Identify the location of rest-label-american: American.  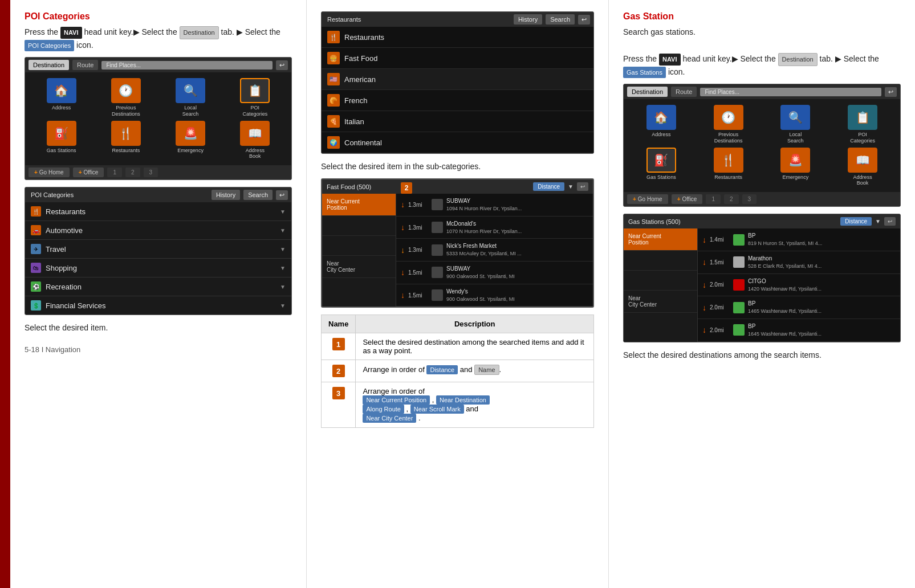
(360, 80).